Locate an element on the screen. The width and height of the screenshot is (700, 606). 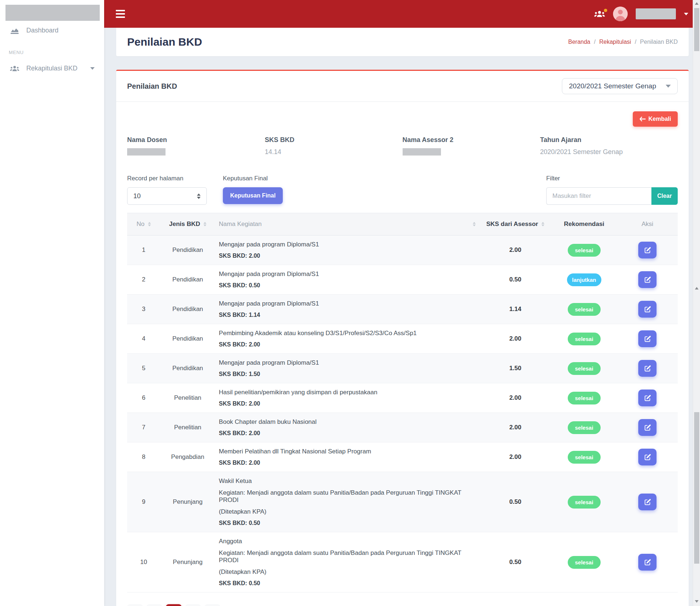
sidebar: Dashboard MENU Rekapitulasi BKD is located at coordinates (52, 303).